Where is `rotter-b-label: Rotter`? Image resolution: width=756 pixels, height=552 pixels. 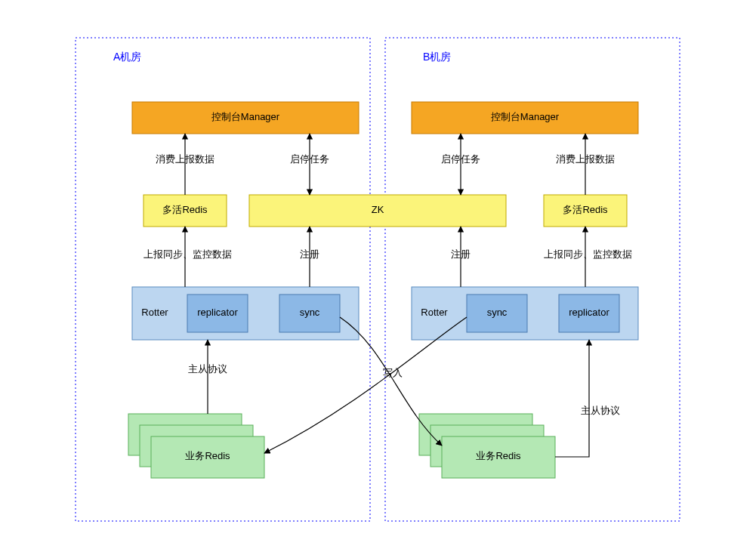
rotter-b-label: Rotter is located at coordinates (434, 313).